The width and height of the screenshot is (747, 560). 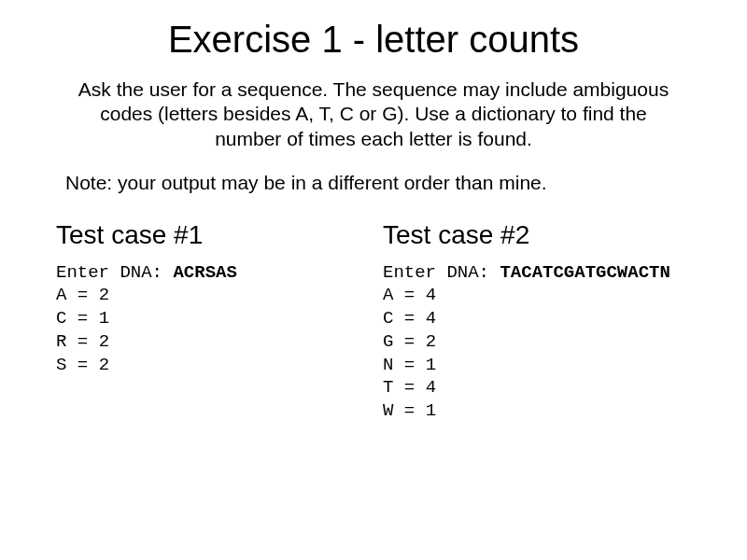 I want to click on test-case-output: Enter DNA: ACRSAS A = 2 C = 1 R = 2 S = …, so click(x=219, y=319).